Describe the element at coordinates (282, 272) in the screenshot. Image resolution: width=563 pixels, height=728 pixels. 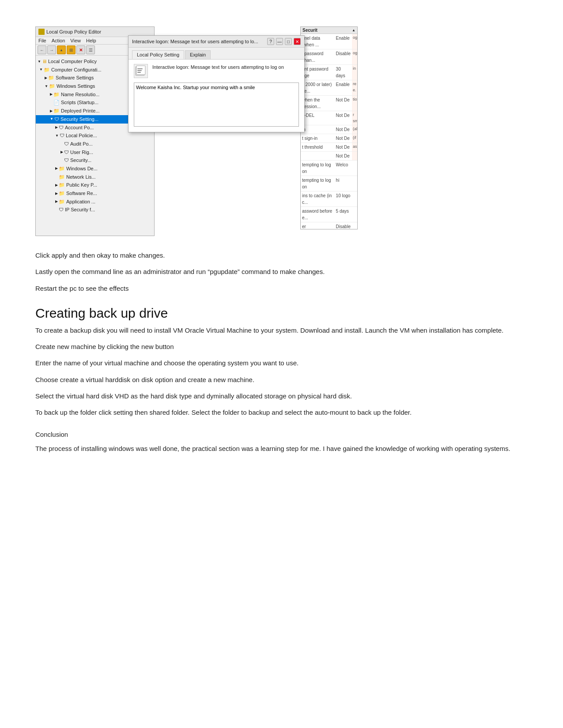
I see `instruction-step2: Lastly open the command line as an admin…` at that location.